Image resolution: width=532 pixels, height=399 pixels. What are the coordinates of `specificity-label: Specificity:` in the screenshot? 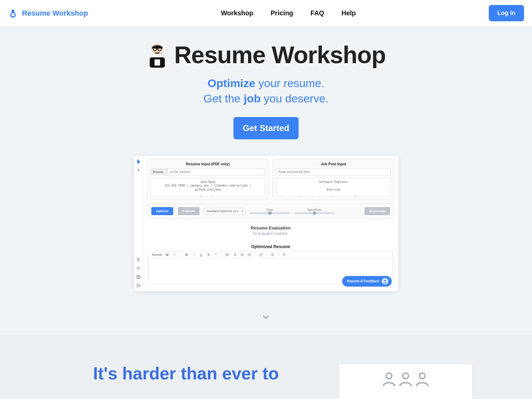 It's located at (315, 210).